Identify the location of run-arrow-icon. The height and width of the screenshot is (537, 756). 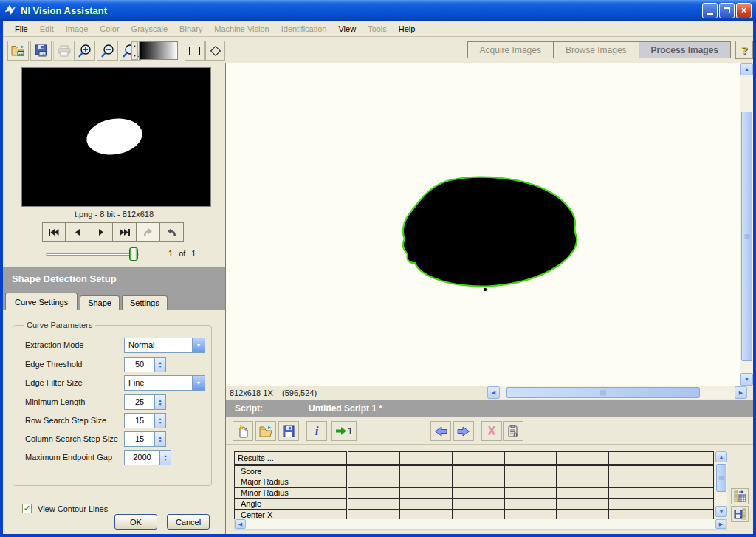
(341, 431).